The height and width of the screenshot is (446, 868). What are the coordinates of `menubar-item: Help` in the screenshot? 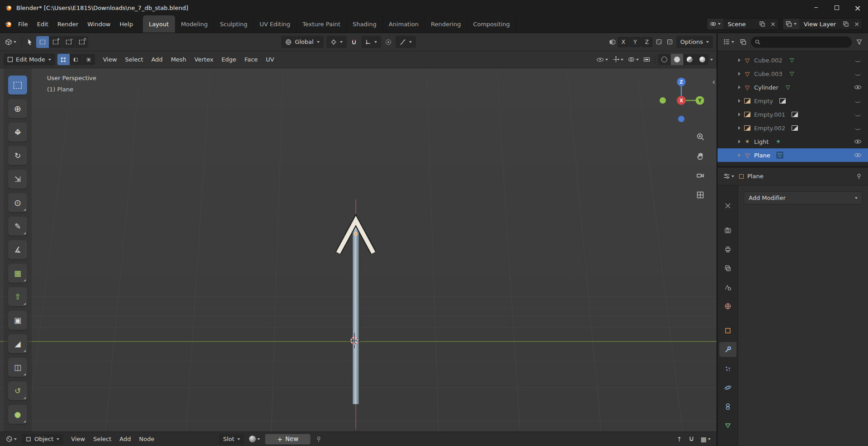 It's located at (127, 24).